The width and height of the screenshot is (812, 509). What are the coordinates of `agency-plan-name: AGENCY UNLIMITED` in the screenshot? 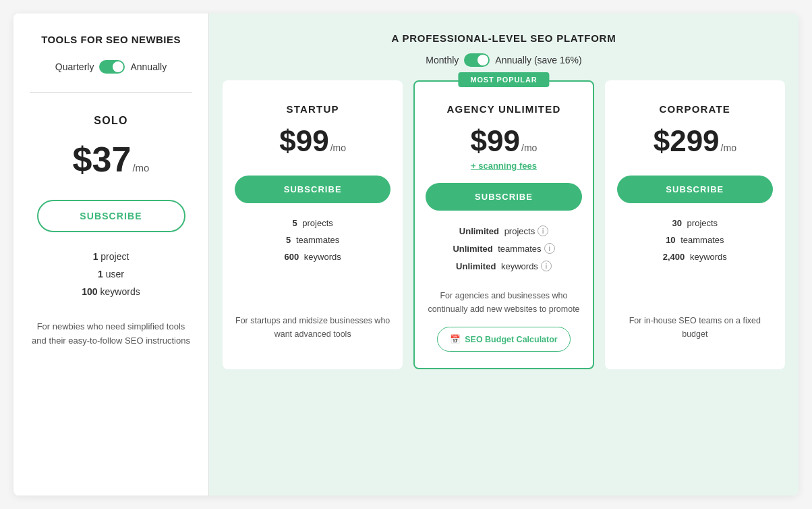 It's located at (504, 109).